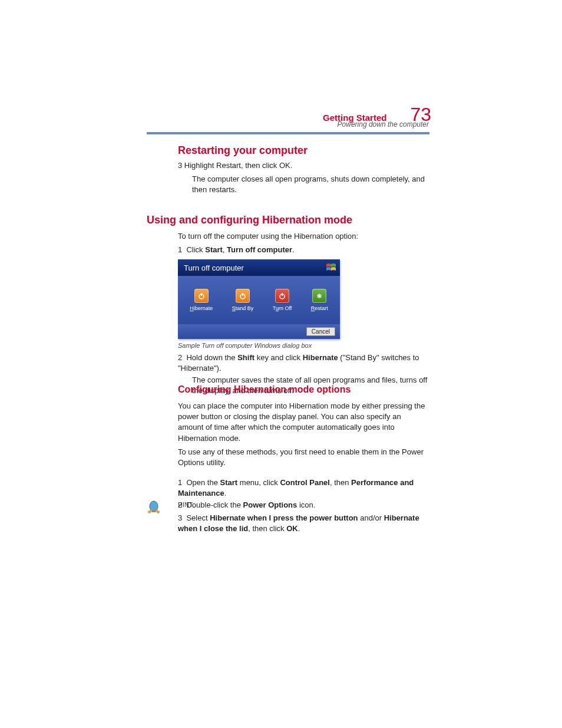 Image resolution: width=562 pixels, height=728 pixels. What do you see at coordinates (245, 345) in the screenshot?
I see `dialog-caption: Sample Turn off computer Windows dialog …` at bounding box center [245, 345].